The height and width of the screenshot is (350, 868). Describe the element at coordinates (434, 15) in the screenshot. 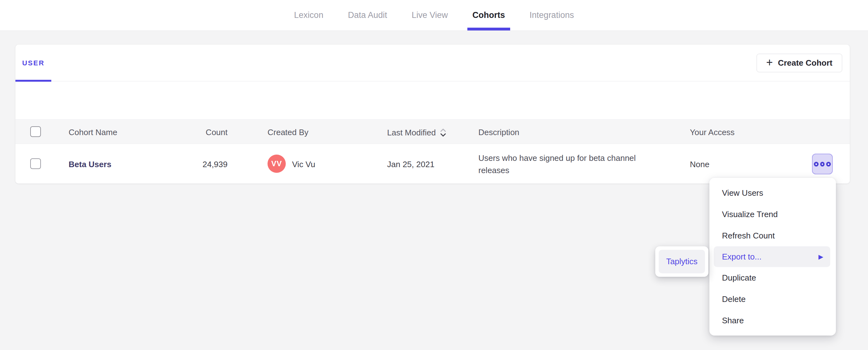

I see `top-navigation: Lexicon Data Audit Live View Cohorts Int…` at that location.